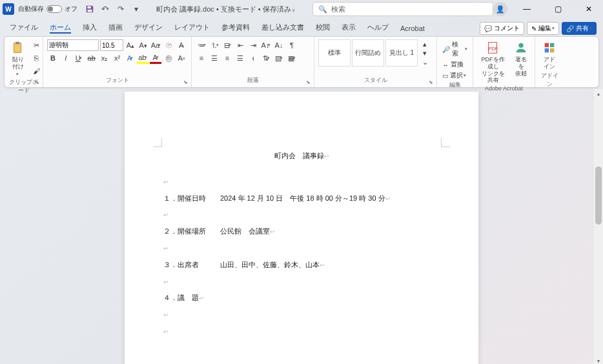 The image size is (603, 364). Describe the element at coordinates (376, 62) in the screenshot. I see `group-styles: 標準 行間詰め 見出し 1 ▴ ▾ ⌄ スタイル ⬊` at that location.